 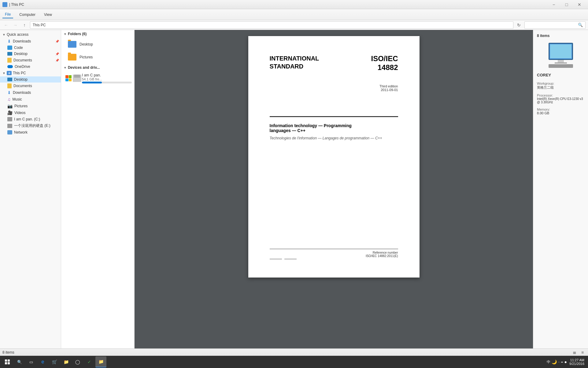 What do you see at coordinates (57, 54) in the screenshot?
I see `pin-icon-2: 📌` at bounding box center [57, 54].